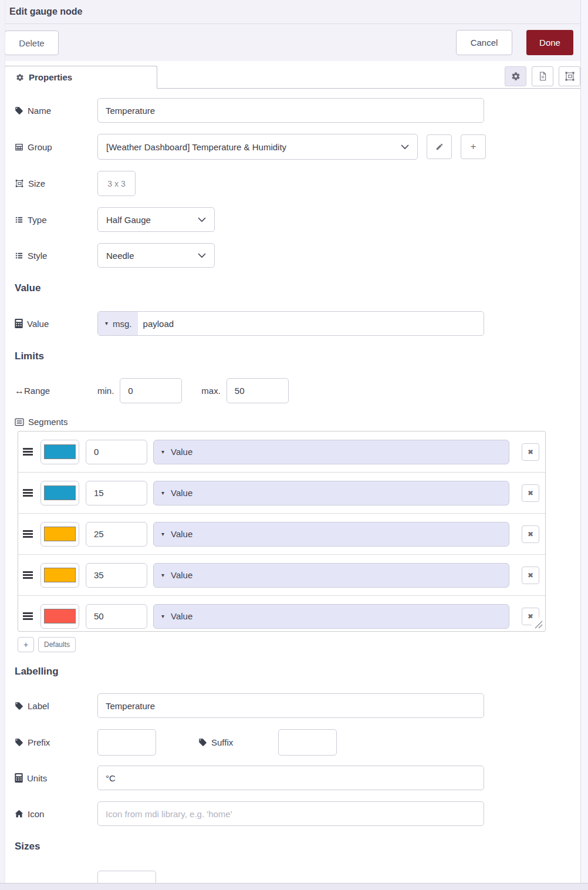 The height and width of the screenshot is (890, 588). I want to click on table-icon, so click(19, 147).